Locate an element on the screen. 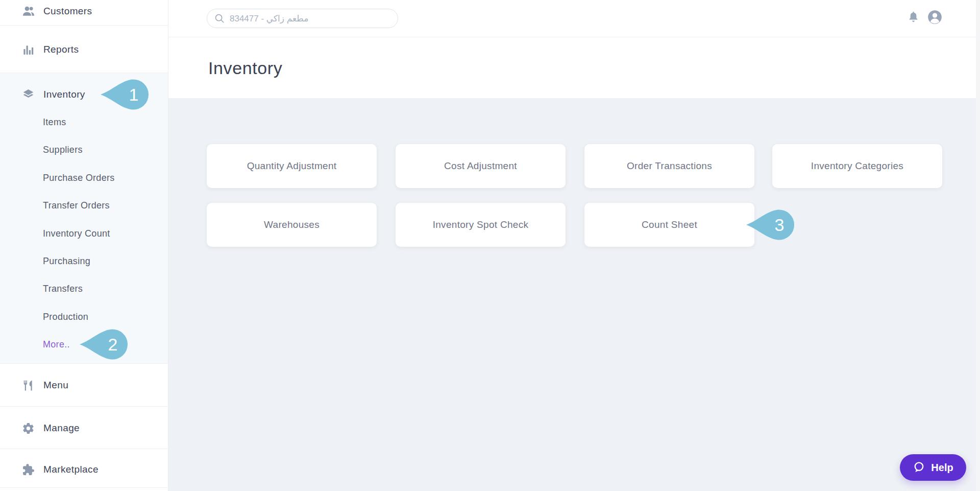 The width and height of the screenshot is (980, 491). sidebar-more-link: More.. is located at coordinates (56, 344).